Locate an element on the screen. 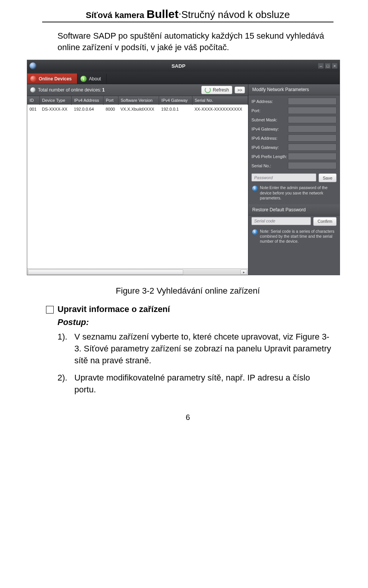 This screenshot has width=368, height=588. cell-ipv4: 192.0.0.64 is located at coordinates (87, 109).